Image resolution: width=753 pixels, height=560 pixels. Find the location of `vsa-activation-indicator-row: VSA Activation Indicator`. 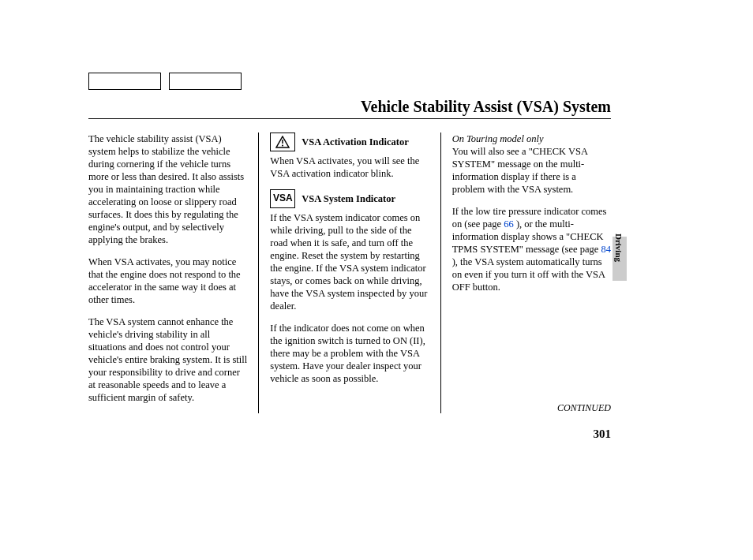

vsa-activation-indicator-row: VSA Activation Indicator is located at coordinates (349, 142).